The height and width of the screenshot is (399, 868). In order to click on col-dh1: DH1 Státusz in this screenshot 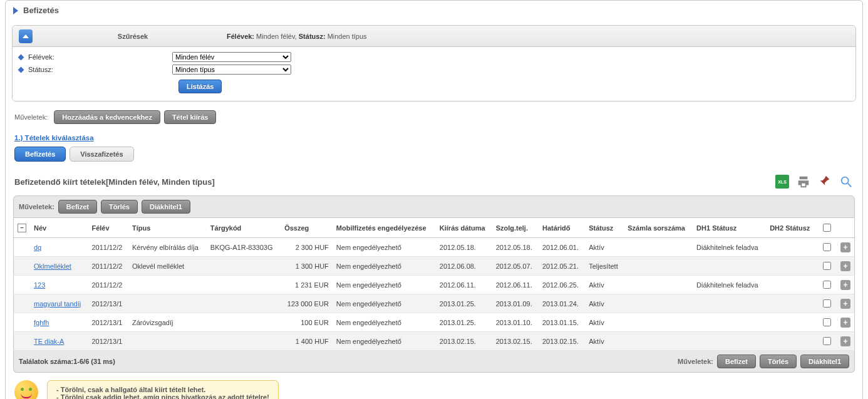, I will do `click(729, 228)`.